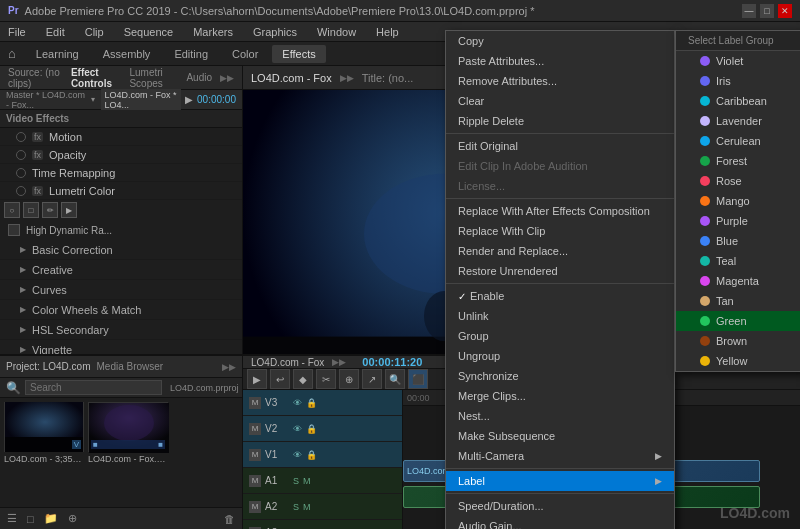 The height and width of the screenshot is (529, 800). What do you see at coordinates (121, 310) in the screenshot?
I see `color-wheels-item: Color Wheels & Match` at bounding box center [121, 310].